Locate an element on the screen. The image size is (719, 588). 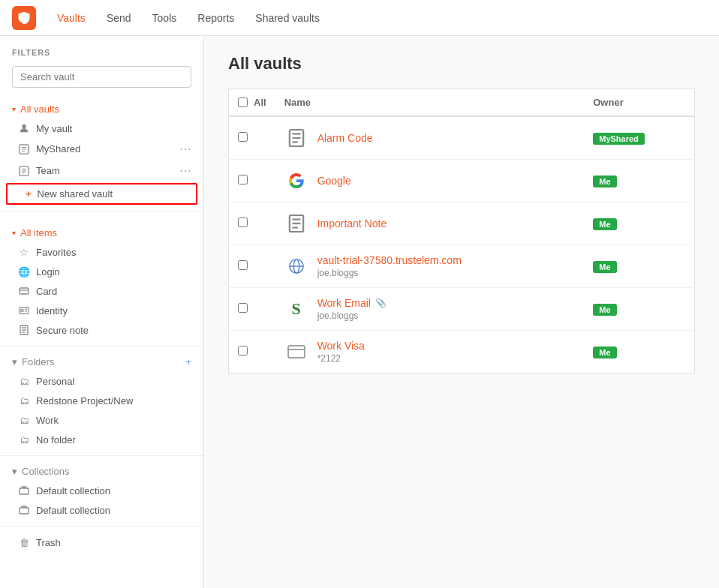
sidebar-item-myshared: MyShared ⋯ is located at coordinates (102, 148).